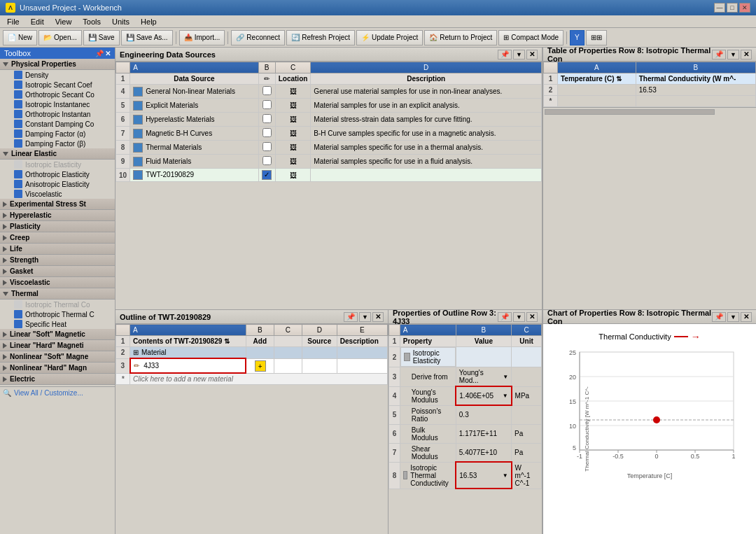 The image size is (756, 534). I want to click on toolbox-section-nonlinear-soft-mag: Nonlinear "Soft" Magne, so click(57, 357).